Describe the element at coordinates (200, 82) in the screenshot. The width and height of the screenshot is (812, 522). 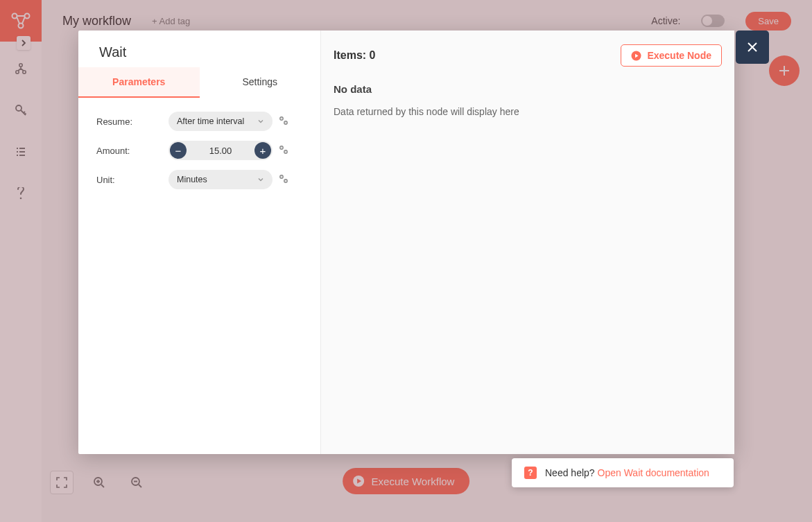
I see `modal-tabs: Parameters Settings` at that location.